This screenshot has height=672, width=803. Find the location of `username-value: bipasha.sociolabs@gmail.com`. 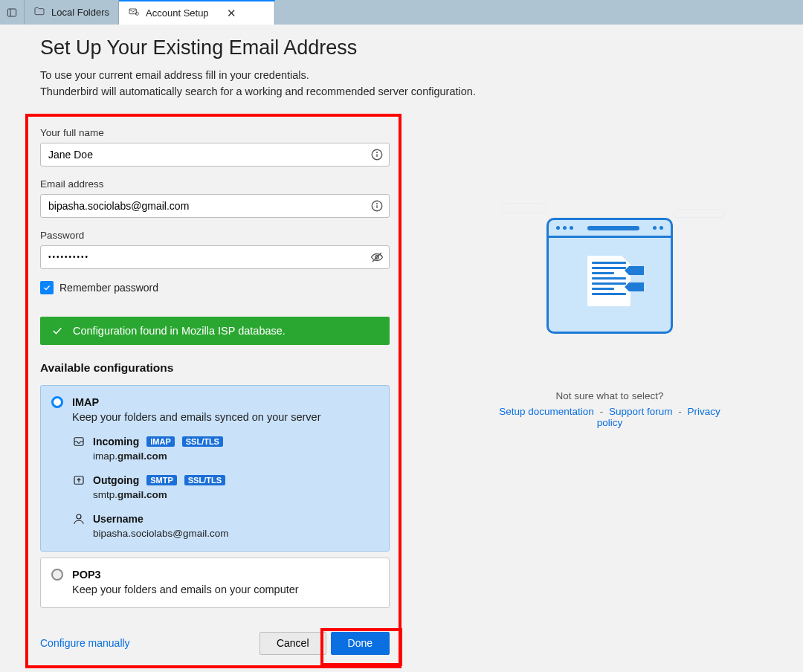

username-value: bipasha.sociolabs@gmail.com is located at coordinates (236, 534).